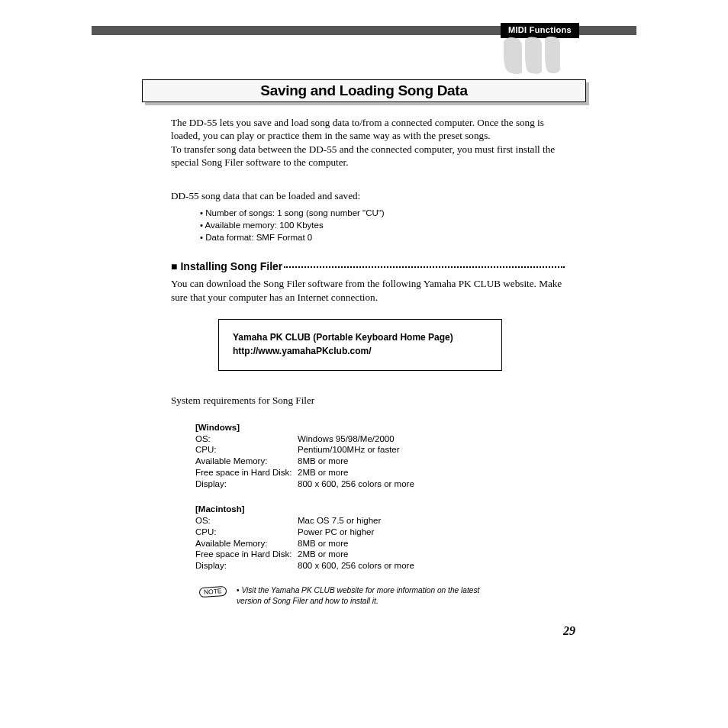 This screenshot has height=728, width=728. Describe the element at coordinates (366, 596) in the screenshot. I see `note-text: Visit the Yamaha PK CLUB website for mor…` at that location.